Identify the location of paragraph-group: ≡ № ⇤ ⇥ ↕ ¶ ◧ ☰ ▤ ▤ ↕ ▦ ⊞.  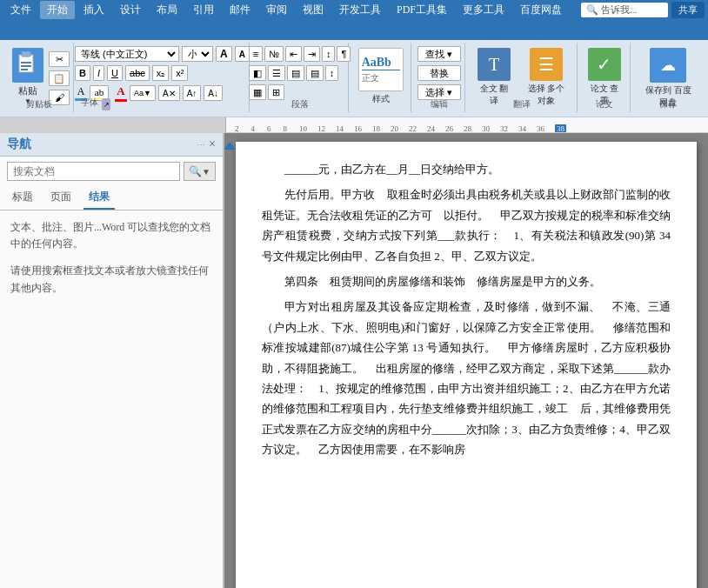
(300, 77).